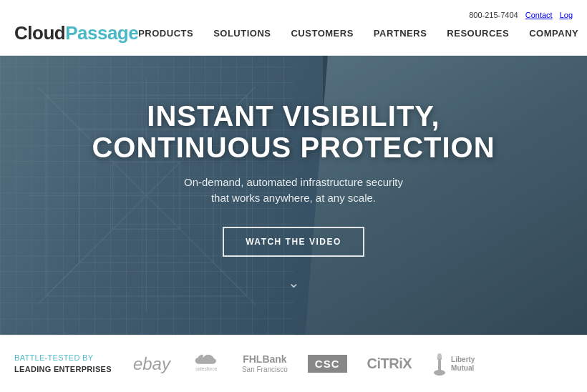  I want to click on phone-number: 800-215-7404, so click(494, 15).